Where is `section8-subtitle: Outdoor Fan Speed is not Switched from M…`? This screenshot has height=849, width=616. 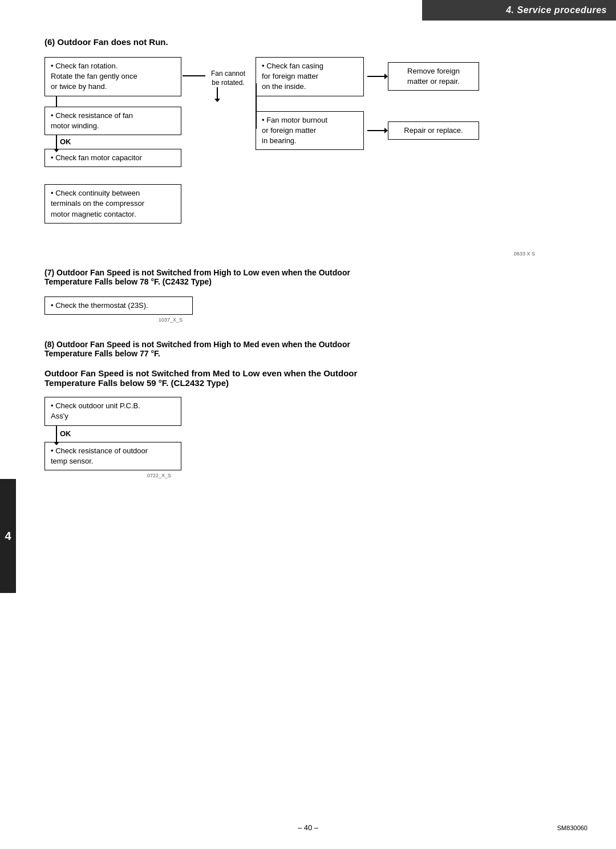
section8-subtitle: Outdoor Fan Speed is not Switched from M… is located at coordinates (316, 378).